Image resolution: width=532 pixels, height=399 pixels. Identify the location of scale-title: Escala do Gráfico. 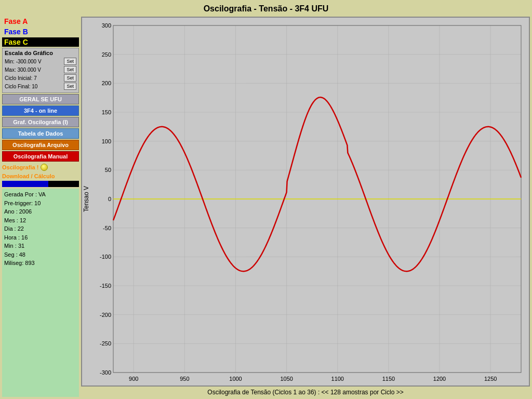
(41, 53).